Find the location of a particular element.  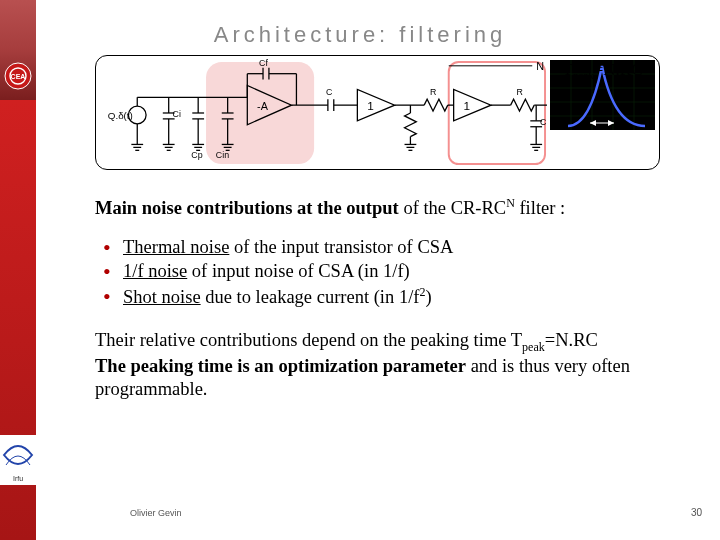

label-n: N is located at coordinates (540, 66).